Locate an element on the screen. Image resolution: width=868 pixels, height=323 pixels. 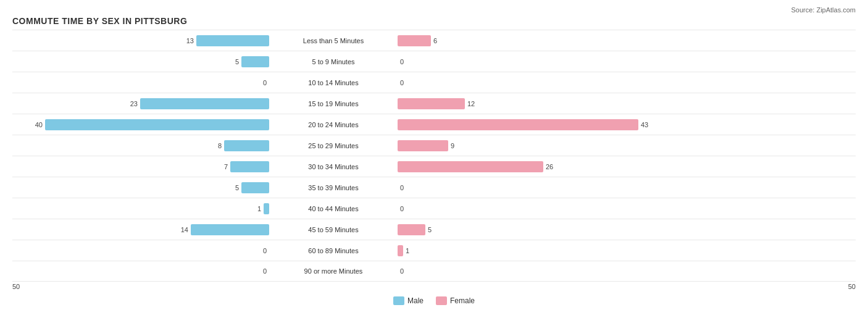
row-label: Less than 5 Minutes is located at coordinates (333, 41).